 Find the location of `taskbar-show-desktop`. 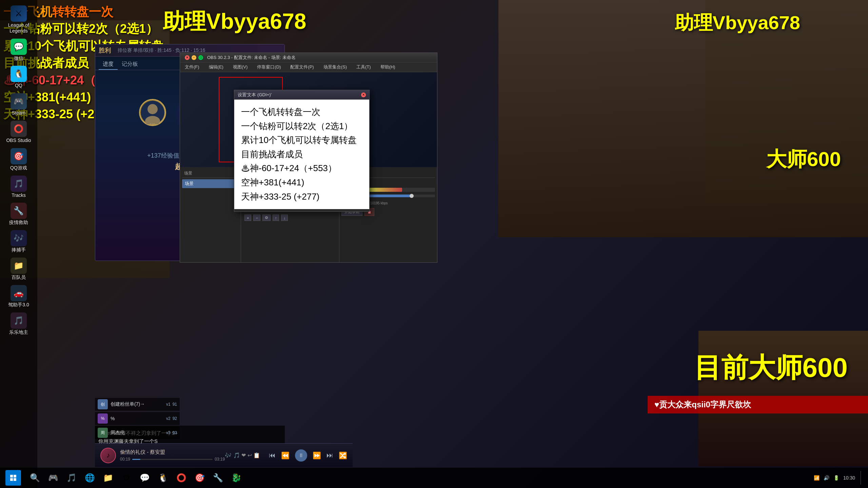

taskbar-show-desktop is located at coordinates (862, 478).